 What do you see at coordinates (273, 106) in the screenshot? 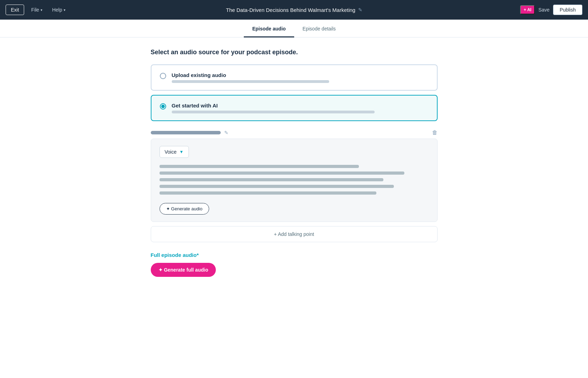
I see `ai-option-title: Get started with AI` at bounding box center [273, 106].